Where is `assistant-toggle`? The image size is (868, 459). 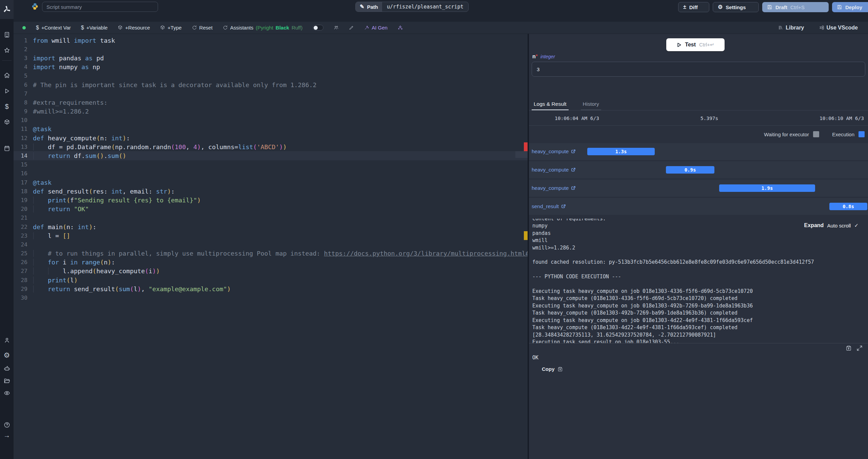 assistant-toggle is located at coordinates (318, 28).